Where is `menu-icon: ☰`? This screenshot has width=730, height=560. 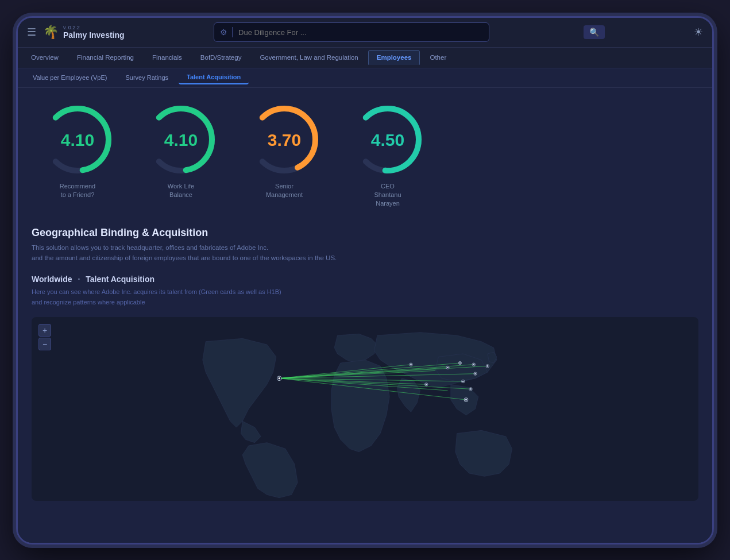
menu-icon: ☰ is located at coordinates (32, 32).